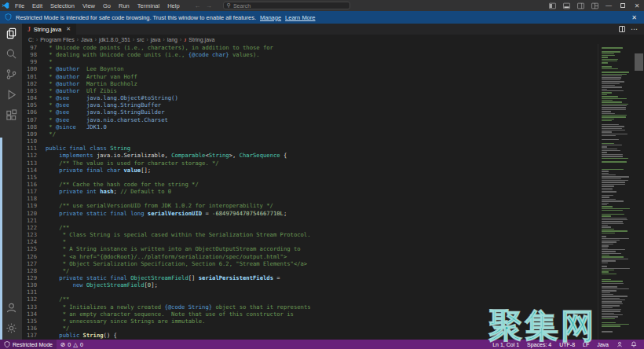 The height and width of the screenshot is (349, 644). I want to click on line-number: 100, so click(34, 69).